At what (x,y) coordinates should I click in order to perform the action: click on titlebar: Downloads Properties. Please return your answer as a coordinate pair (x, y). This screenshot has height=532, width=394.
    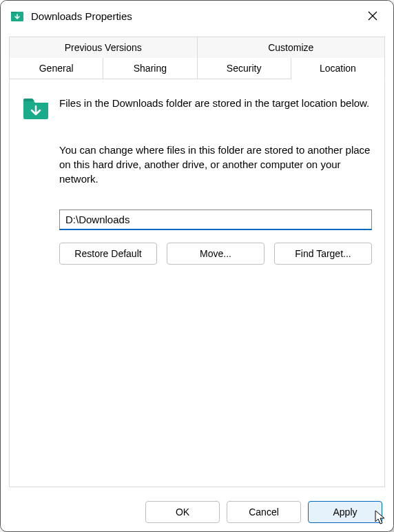
    Looking at the image, I should click on (197, 16).